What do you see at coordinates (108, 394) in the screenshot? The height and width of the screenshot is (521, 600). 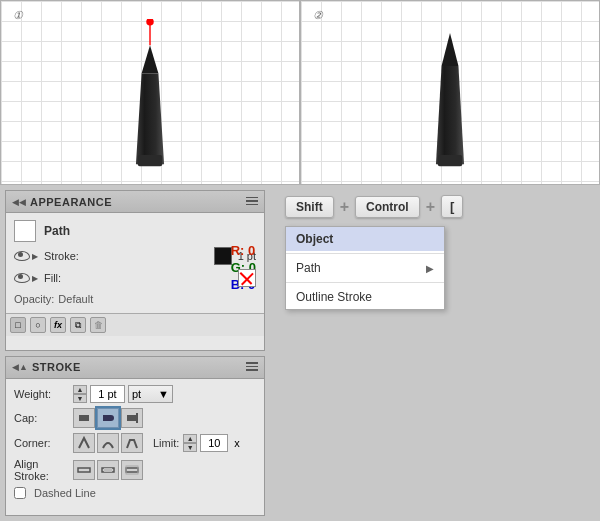 I see `weight-input` at bounding box center [108, 394].